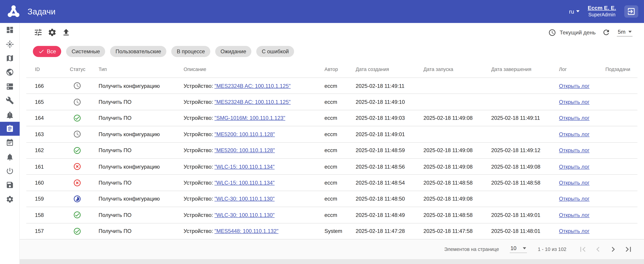 The image size is (644, 264). Describe the element at coordinates (52, 231) in the screenshot. I see `task-id-cell: 157` at that location.